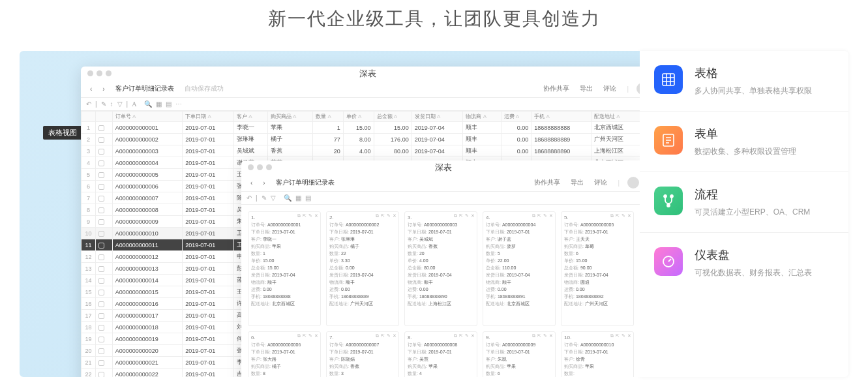 This screenshot has height=392, width=868. Describe the element at coordinates (284, 354) in the screenshot. I see `record-card: ⧉⇱✎✕ 6. 订单号: A000000000006 下单日期: 2019-07…` at that location.